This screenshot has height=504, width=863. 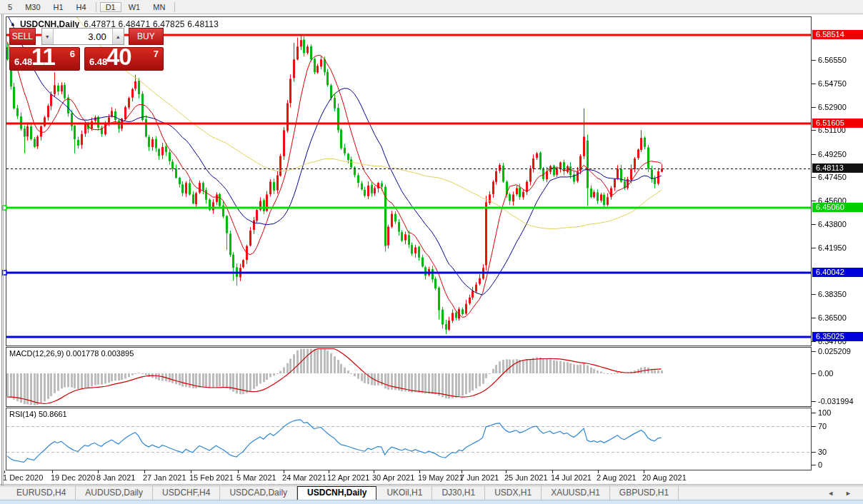 What do you see at coordinates (576, 493) in the screenshot?
I see `tab-xauusd-h1: XAUUSD,H1` at bounding box center [576, 493].